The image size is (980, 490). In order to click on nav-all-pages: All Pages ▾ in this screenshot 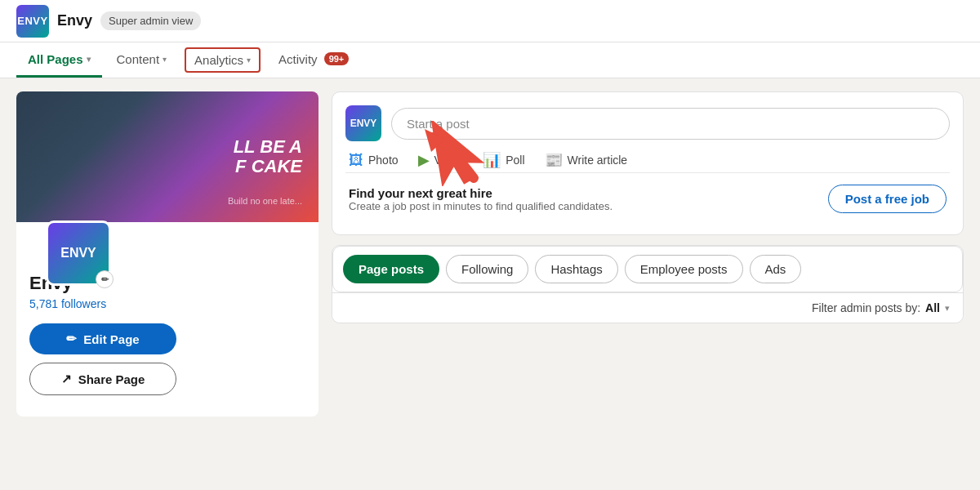, I will do `click(59, 60)`.